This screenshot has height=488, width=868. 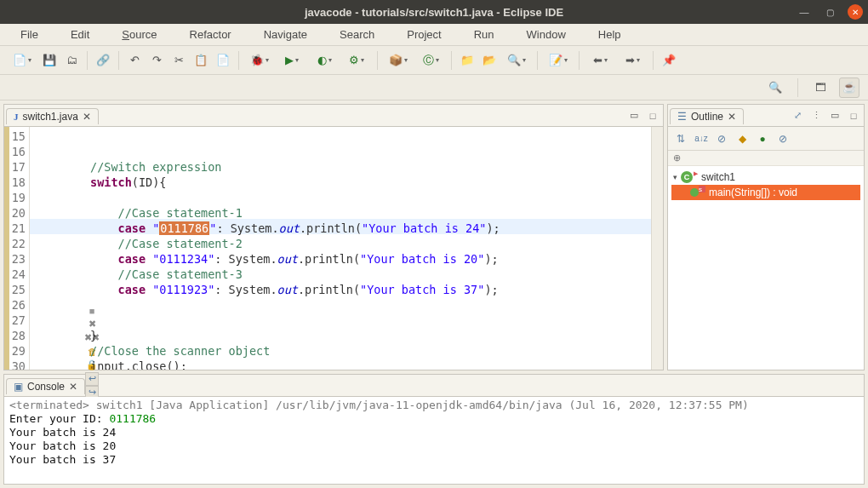 I want to click on save-button: 💾, so click(x=49, y=60).